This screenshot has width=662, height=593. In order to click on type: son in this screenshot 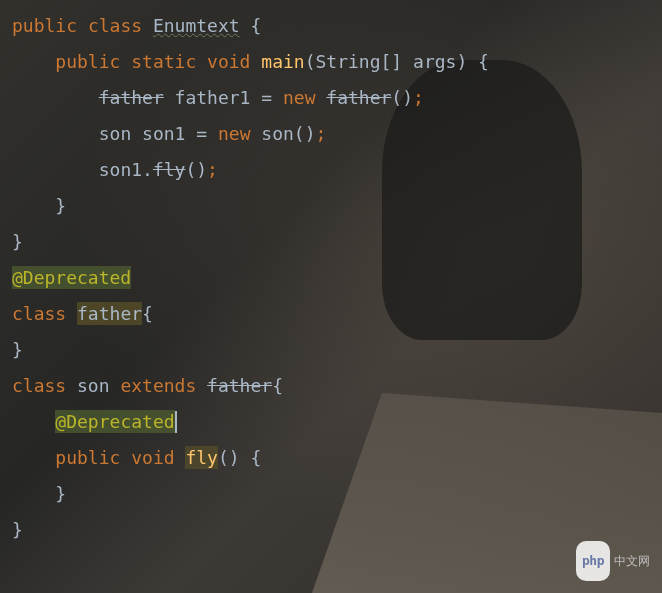, I will do `click(116, 134)`.